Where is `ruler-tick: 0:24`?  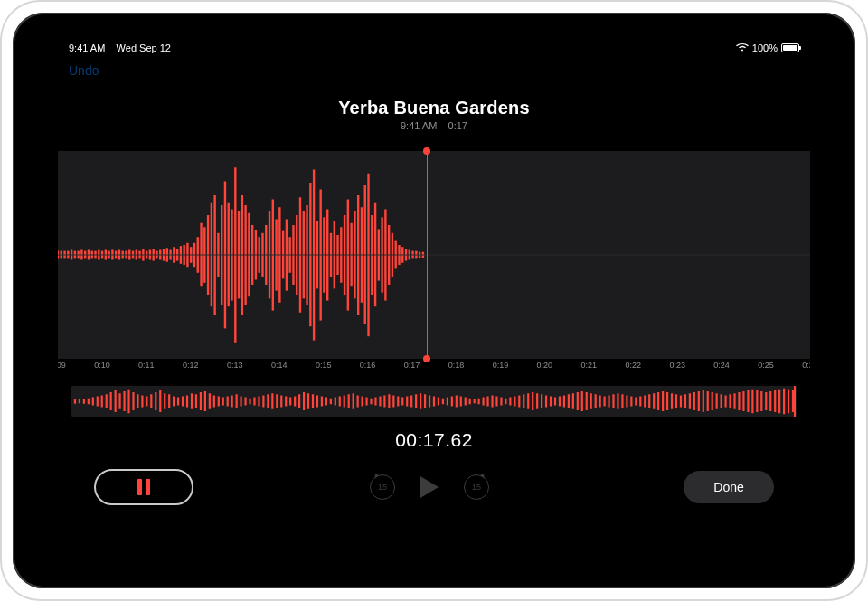 ruler-tick: 0:24 is located at coordinates (722, 365).